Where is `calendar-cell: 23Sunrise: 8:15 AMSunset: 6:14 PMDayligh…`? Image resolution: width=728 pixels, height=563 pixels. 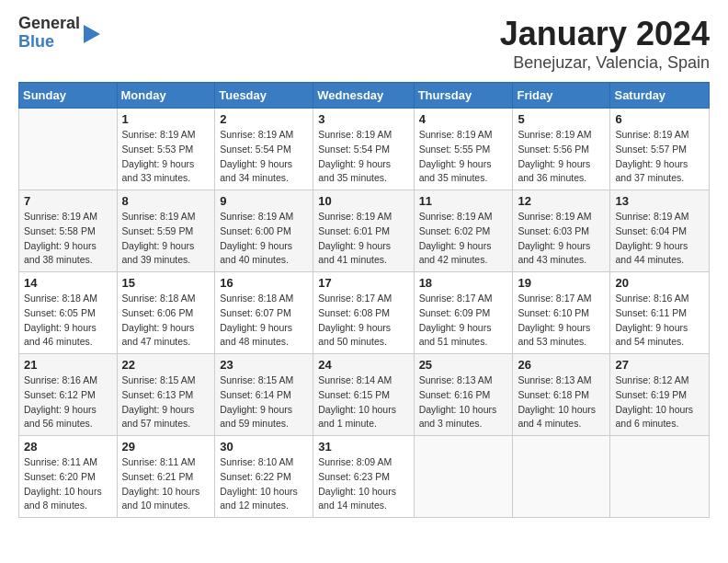 calendar-cell: 23Sunrise: 8:15 AMSunset: 6:14 PMDayligh… is located at coordinates (265, 396).